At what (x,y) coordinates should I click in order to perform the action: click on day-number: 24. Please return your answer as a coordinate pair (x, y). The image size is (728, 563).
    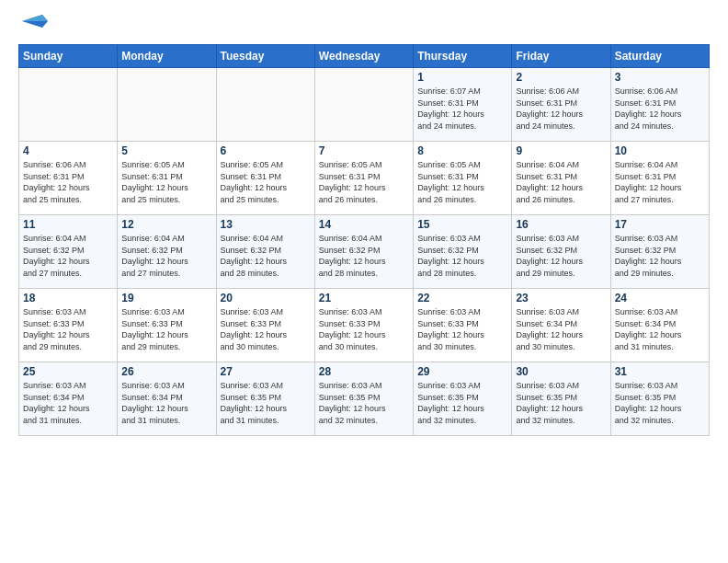
    Looking at the image, I should click on (660, 298).